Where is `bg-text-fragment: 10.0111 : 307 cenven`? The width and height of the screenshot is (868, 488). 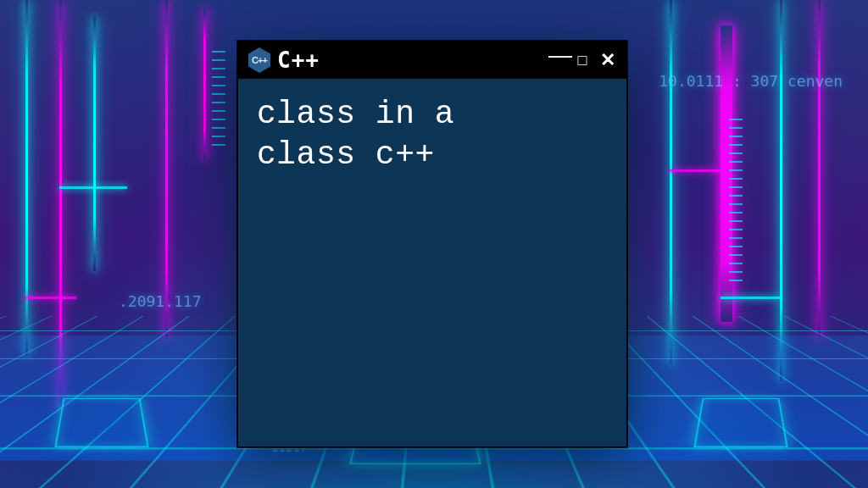
bg-text-fragment: 10.0111 : 307 cenven is located at coordinates (751, 81).